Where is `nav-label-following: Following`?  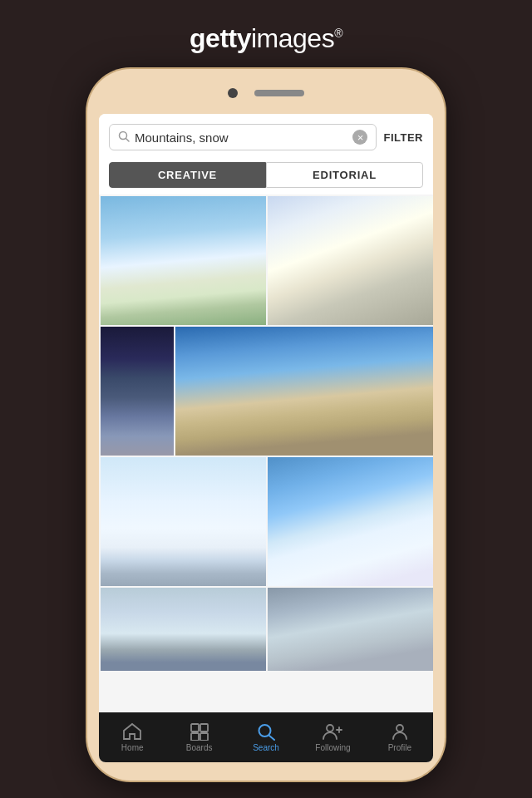 nav-label-following: Following is located at coordinates (332, 748).